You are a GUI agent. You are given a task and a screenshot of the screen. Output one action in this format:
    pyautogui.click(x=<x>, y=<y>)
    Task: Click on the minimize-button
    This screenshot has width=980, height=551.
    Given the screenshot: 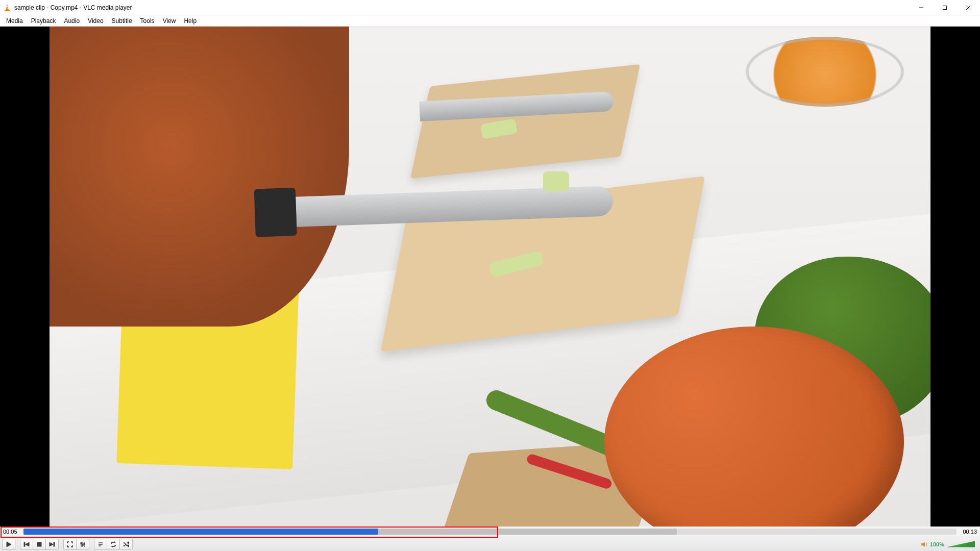 What is the action you would take?
    pyautogui.click(x=921, y=8)
    